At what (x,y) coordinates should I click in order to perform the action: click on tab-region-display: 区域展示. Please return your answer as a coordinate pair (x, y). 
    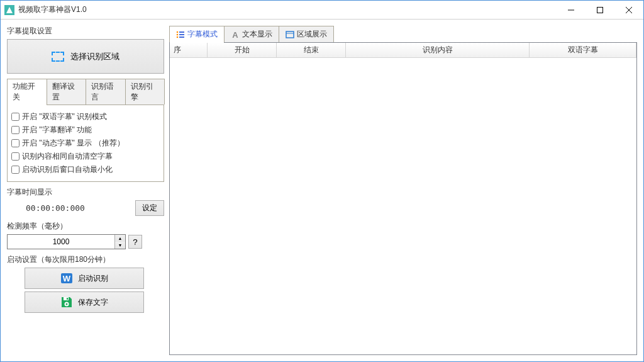
    Looking at the image, I should click on (306, 34).